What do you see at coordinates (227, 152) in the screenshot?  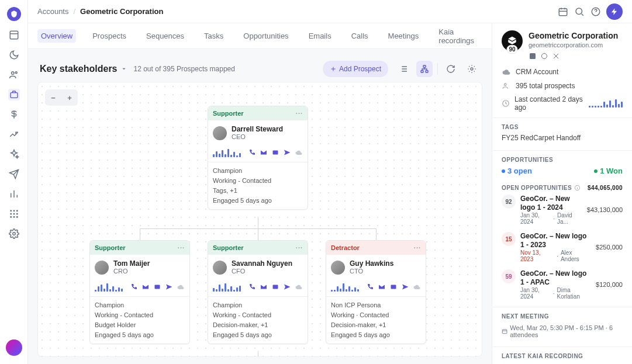 I see `activity-spark` at bounding box center [227, 152].